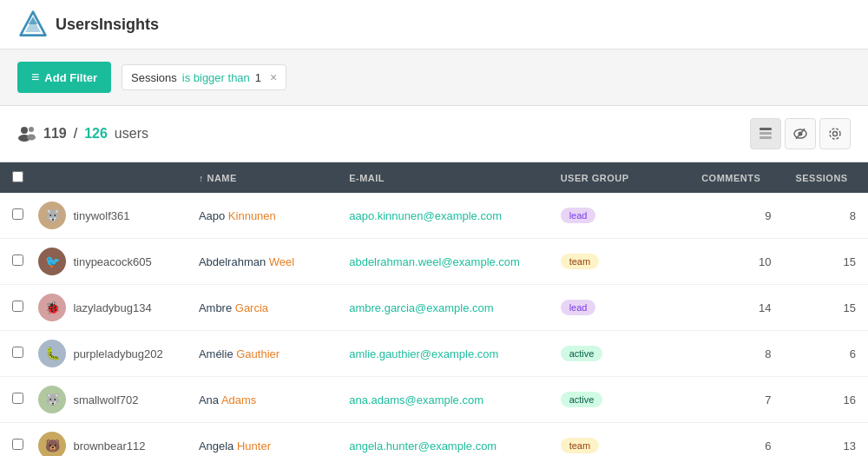  What do you see at coordinates (112, 354) in the screenshot?
I see `username-cell: 🐛purpleladybug202` at bounding box center [112, 354].